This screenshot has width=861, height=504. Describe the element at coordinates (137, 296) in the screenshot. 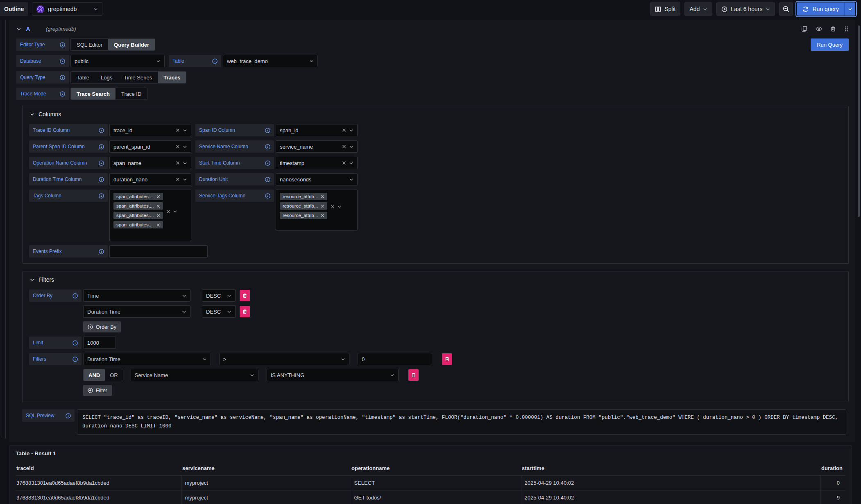

I see `order-by-field-select: Time` at that location.